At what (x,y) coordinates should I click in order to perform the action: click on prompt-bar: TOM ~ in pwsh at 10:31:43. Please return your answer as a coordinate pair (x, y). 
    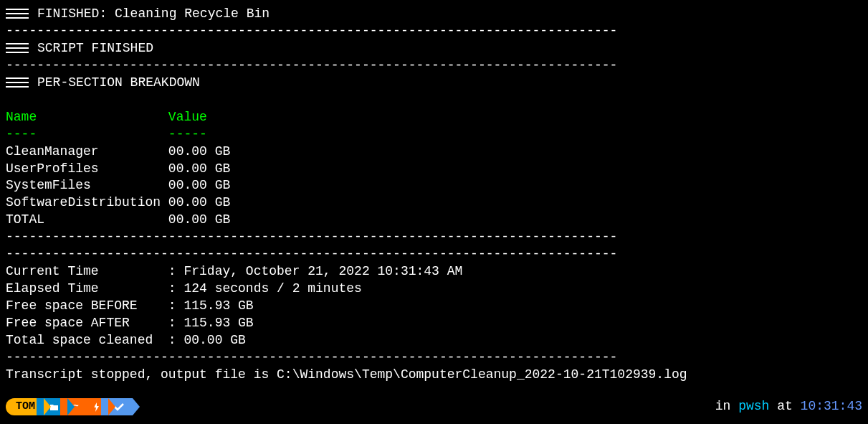
    Looking at the image, I should click on (434, 407).